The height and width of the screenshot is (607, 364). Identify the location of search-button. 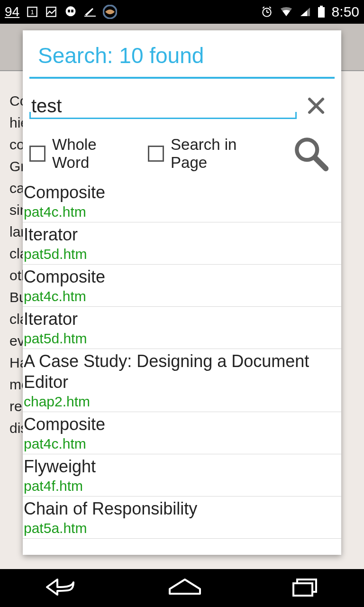
(311, 154).